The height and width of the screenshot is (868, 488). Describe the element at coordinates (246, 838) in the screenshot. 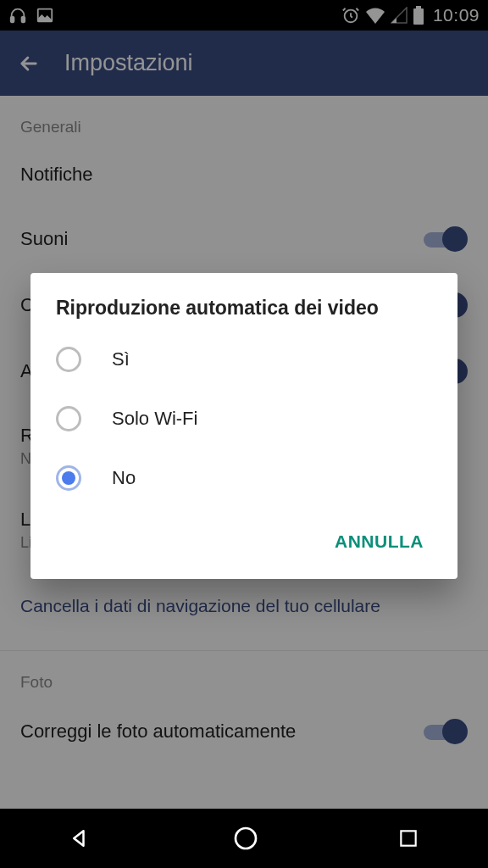

I see `nav-home-icon` at that location.